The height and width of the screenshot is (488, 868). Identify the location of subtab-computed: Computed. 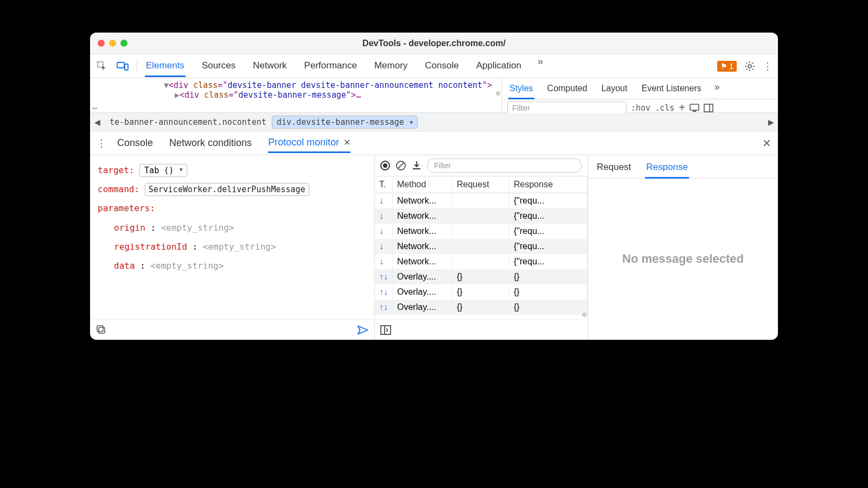
(567, 90).